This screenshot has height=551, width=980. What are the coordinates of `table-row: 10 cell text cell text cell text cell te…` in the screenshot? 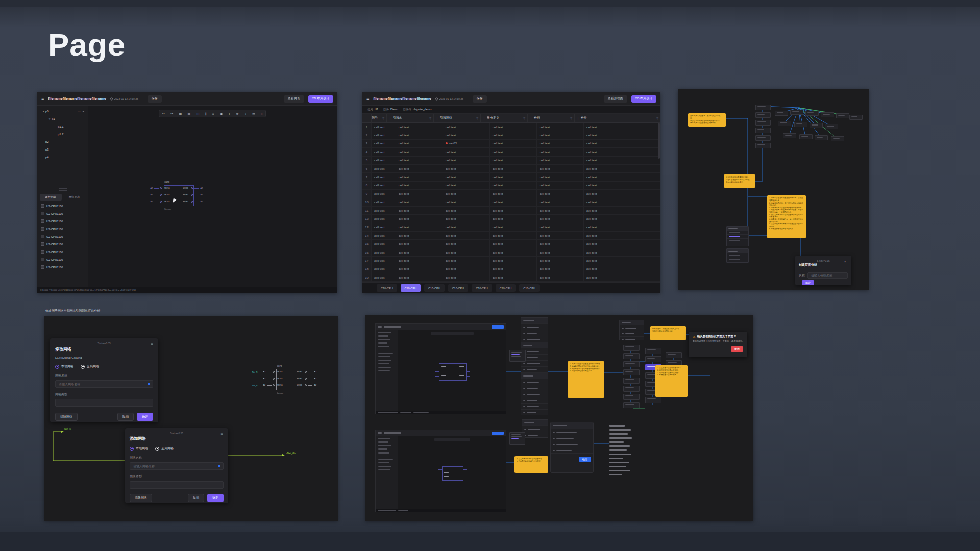 It's located at (511, 203).